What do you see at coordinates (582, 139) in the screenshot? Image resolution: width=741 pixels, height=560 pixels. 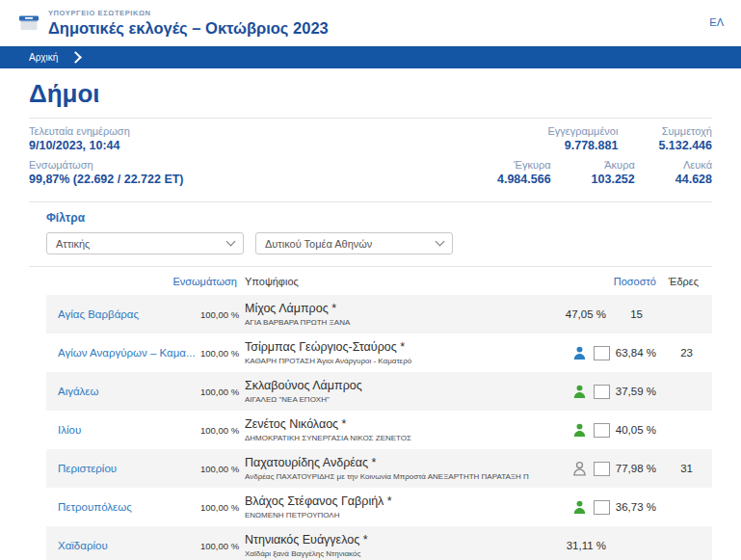 I see `registered: Εγγεγραμμένοι 9.778.881` at bounding box center [582, 139].